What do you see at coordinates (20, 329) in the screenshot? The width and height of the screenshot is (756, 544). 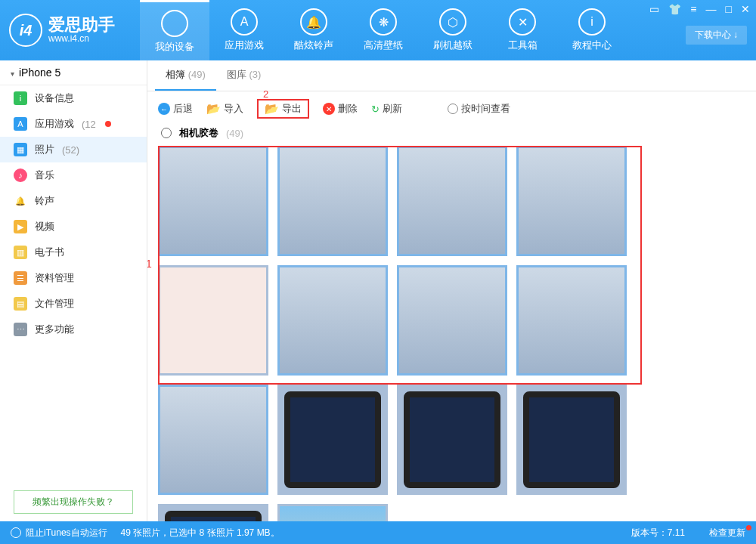 I see `more-icon: ⋯` at bounding box center [20, 329].